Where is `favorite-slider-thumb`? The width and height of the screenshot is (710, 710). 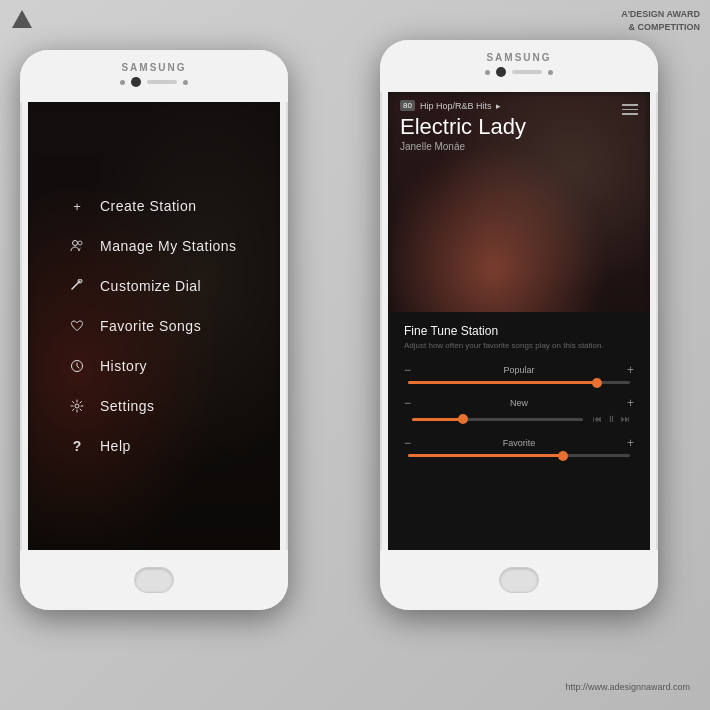 favorite-slider-thumb is located at coordinates (563, 456).